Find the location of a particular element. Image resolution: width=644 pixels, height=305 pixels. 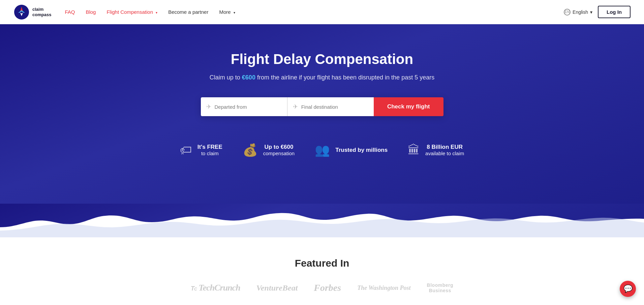

check-flight-button: Check my flight is located at coordinates (408, 107).